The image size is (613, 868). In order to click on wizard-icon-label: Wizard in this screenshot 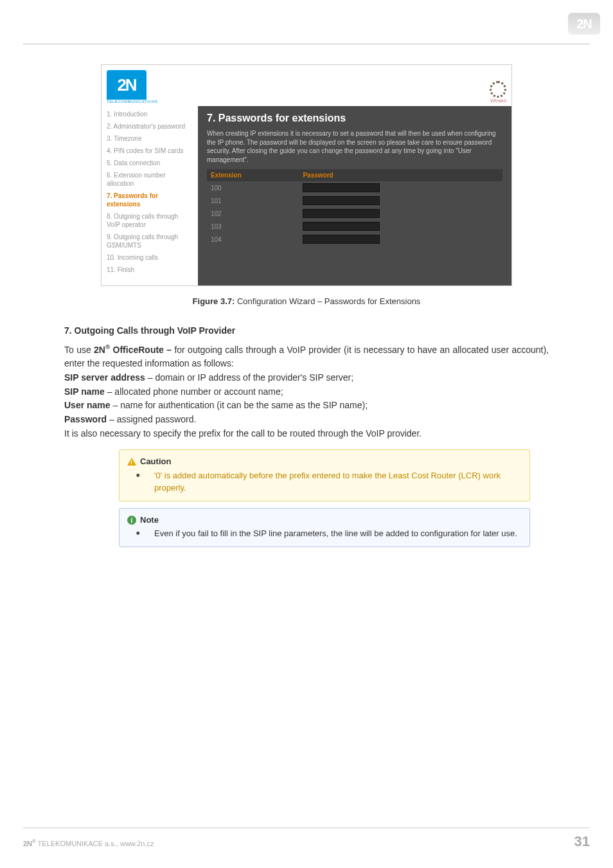, I will do `click(499, 100)`.